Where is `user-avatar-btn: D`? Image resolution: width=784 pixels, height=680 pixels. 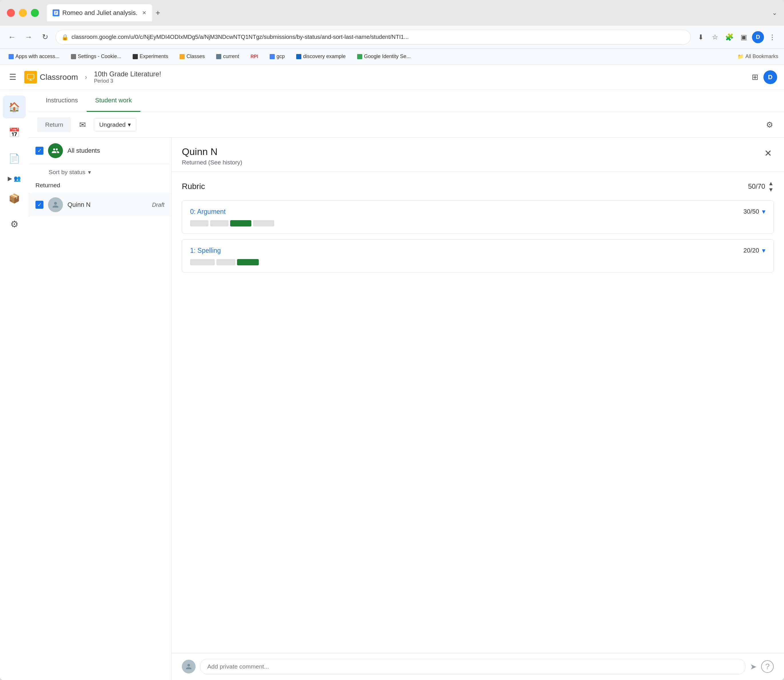 user-avatar-btn: D is located at coordinates (770, 77).